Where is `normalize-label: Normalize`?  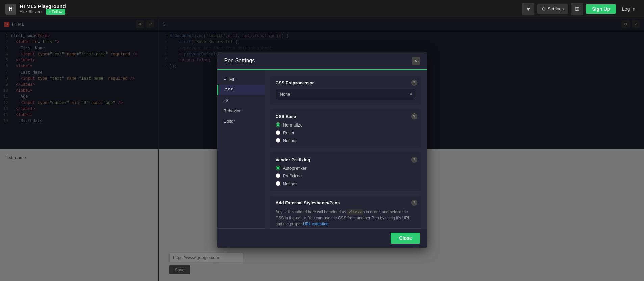 normalize-label: Normalize is located at coordinates (293, 125).